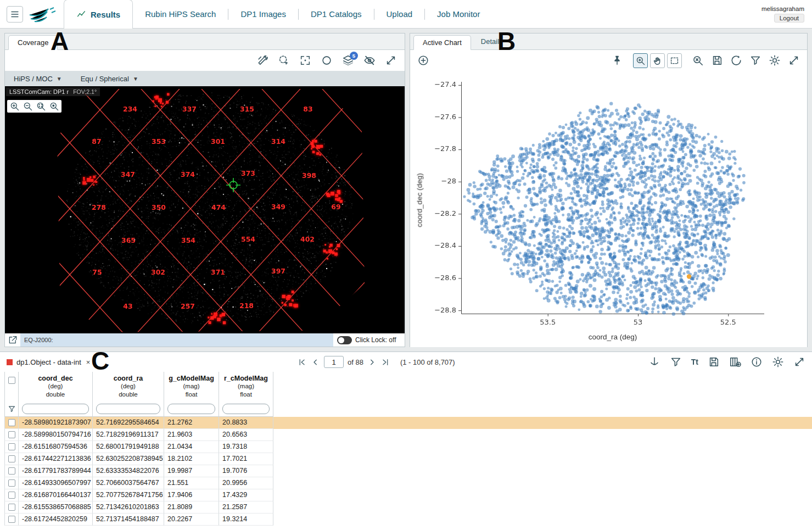  Describe the element at coordinates (327, 60) in the screenshot. I see `circle-select-icon` at that location.